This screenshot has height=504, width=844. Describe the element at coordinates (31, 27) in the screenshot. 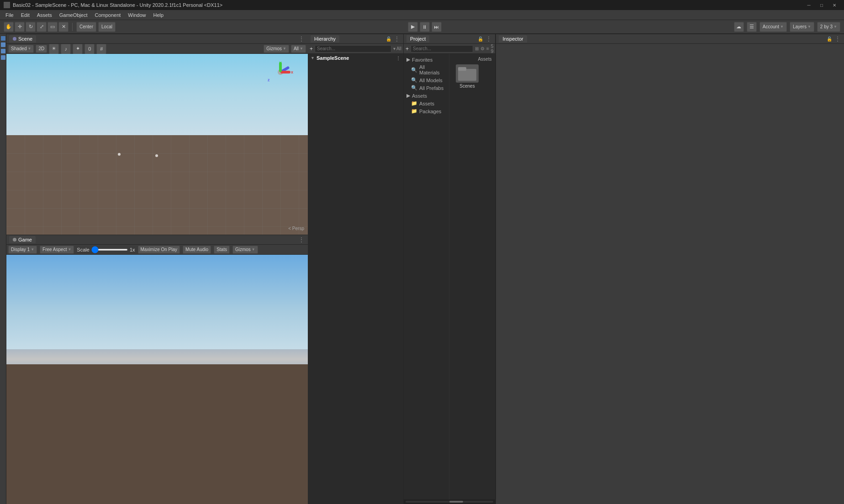

I see `rotate-tool-button: ↻` at that location.